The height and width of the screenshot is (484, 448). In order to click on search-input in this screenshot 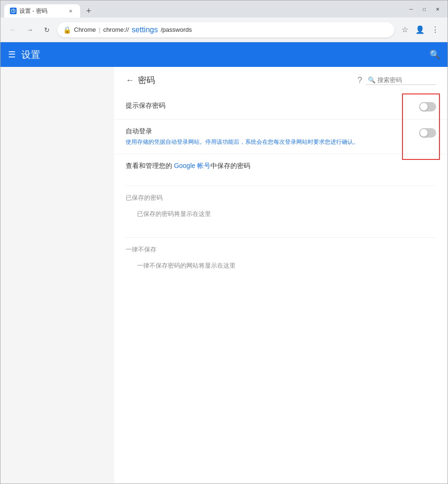, I will do `click(406, 80)`.